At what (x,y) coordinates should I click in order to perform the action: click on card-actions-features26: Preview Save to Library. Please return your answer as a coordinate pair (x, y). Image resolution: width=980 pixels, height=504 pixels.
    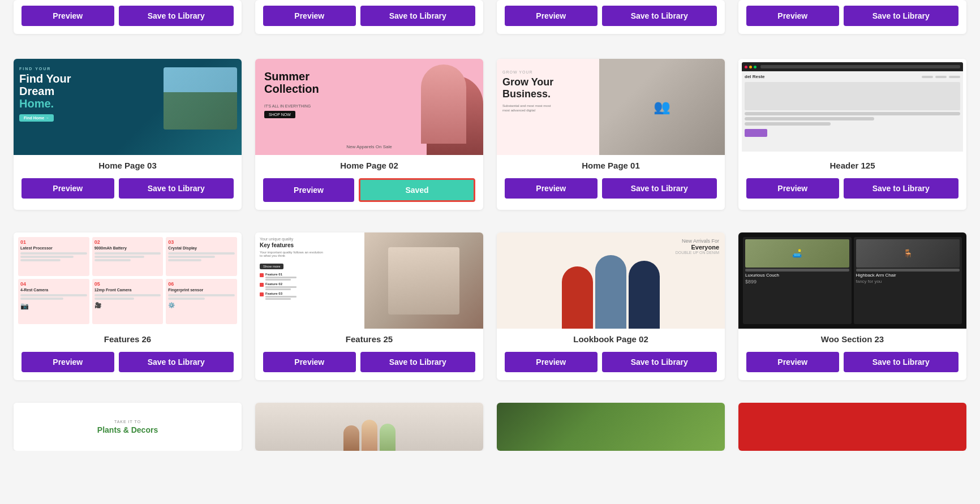
    Looking at the image, I should click on (128, 364).